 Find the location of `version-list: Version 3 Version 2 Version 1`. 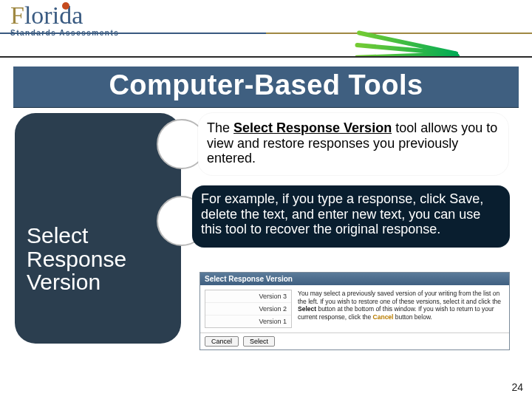

version-list: Version 3 Version 2 Version 1 is located at coordinates (248, 309).